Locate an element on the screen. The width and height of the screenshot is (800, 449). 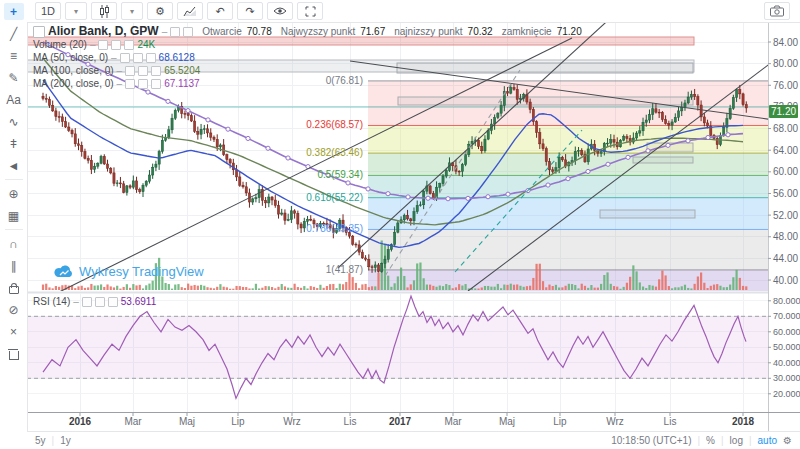
hide-drawings-icon: ⊘ is located at coordinates (14, 310).